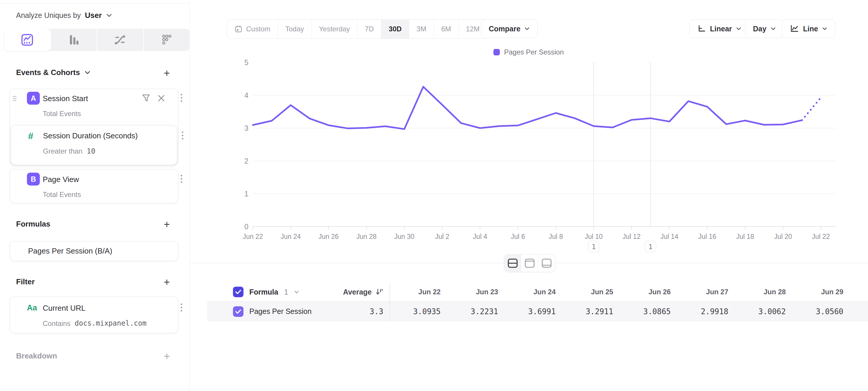 Image resolution: width=868 pixels, height=391 pixels. I want to click on tab-metrics, so click(166, 40).